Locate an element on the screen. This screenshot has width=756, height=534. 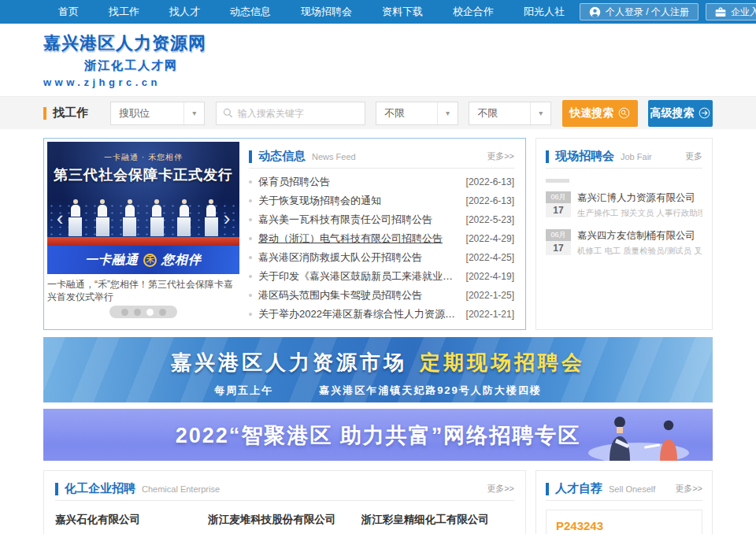
jobfair-section: 现场招聘会 Job Fair 更多 06月 17 嘉兴汇博人力资源有限公司 生产… is located at coordinates (624, 234).